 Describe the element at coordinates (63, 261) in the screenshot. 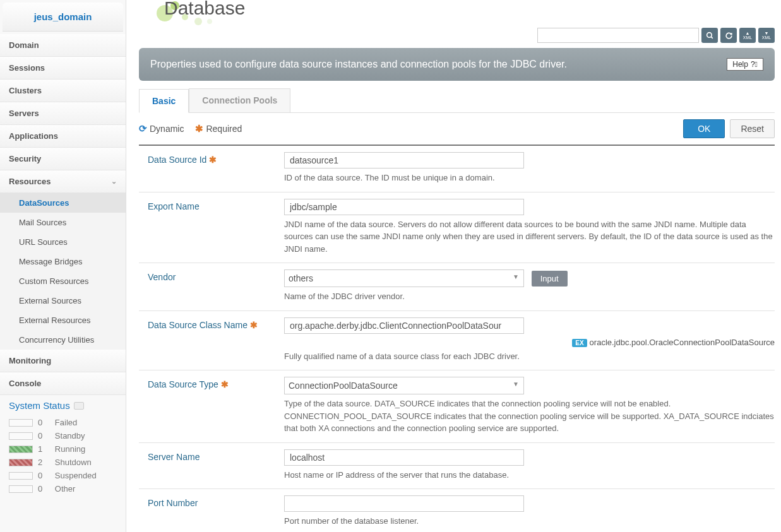

I see `subnav-bridges: Message Bridges` at that location.